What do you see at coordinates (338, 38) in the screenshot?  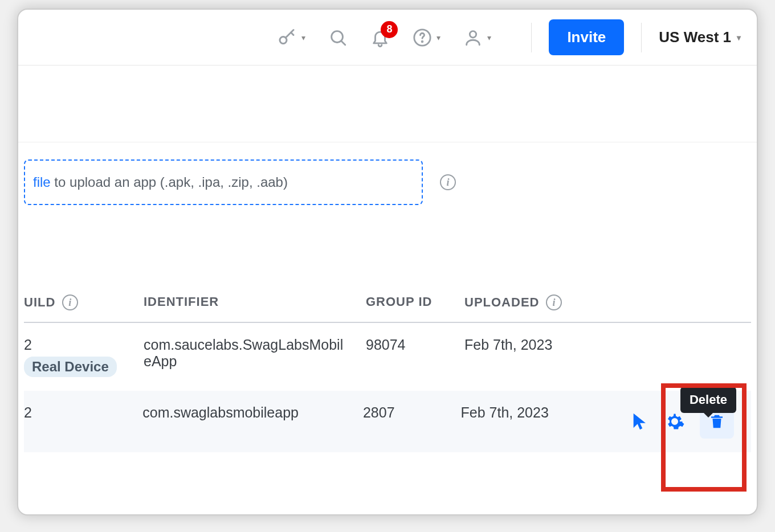 I see `search-icon` at bounding box center [338, 38].